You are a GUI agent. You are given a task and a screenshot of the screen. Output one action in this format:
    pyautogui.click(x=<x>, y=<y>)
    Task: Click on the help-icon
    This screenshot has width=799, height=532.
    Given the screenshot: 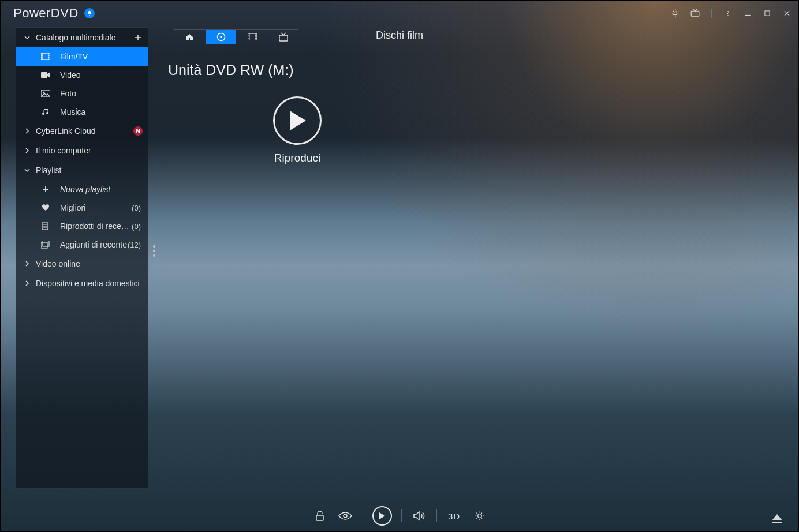 What is the action you would take?
    pyautogui.click(x=728, y=13)
    